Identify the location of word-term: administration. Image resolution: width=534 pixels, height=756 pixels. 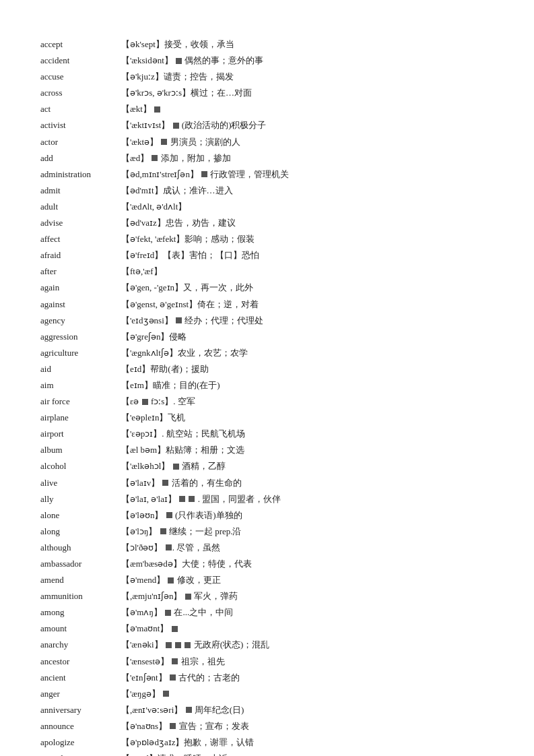
(81, 175).